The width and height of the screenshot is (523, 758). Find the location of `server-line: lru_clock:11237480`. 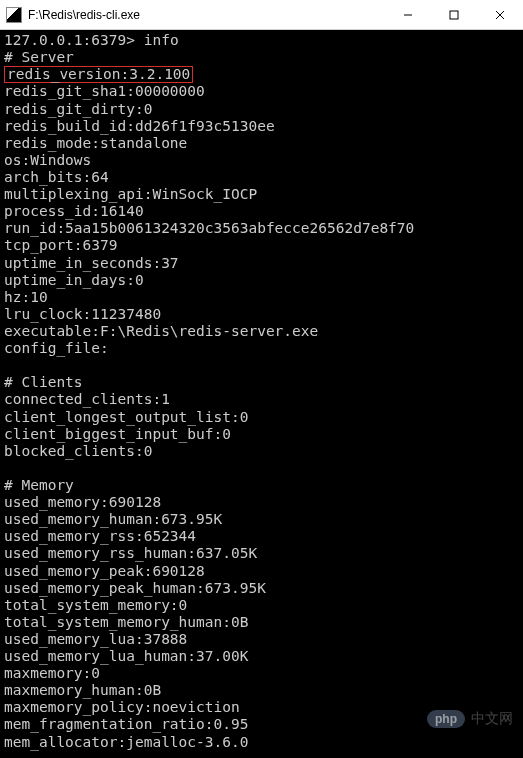

server-line: lru_clock:11237480 is located at coordinates (82, 314).